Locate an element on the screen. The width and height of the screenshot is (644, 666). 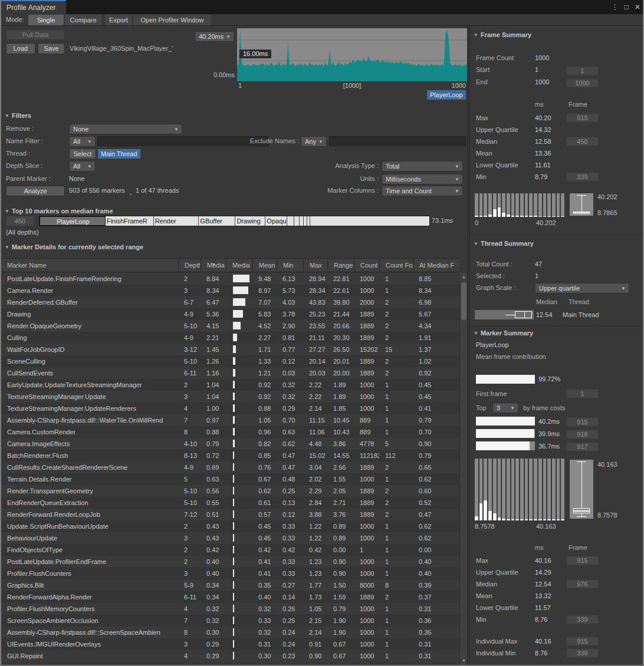
table-row: CullSendEvents6-111.161.210.0320.0320.00… is located at coordinates (230, 373).